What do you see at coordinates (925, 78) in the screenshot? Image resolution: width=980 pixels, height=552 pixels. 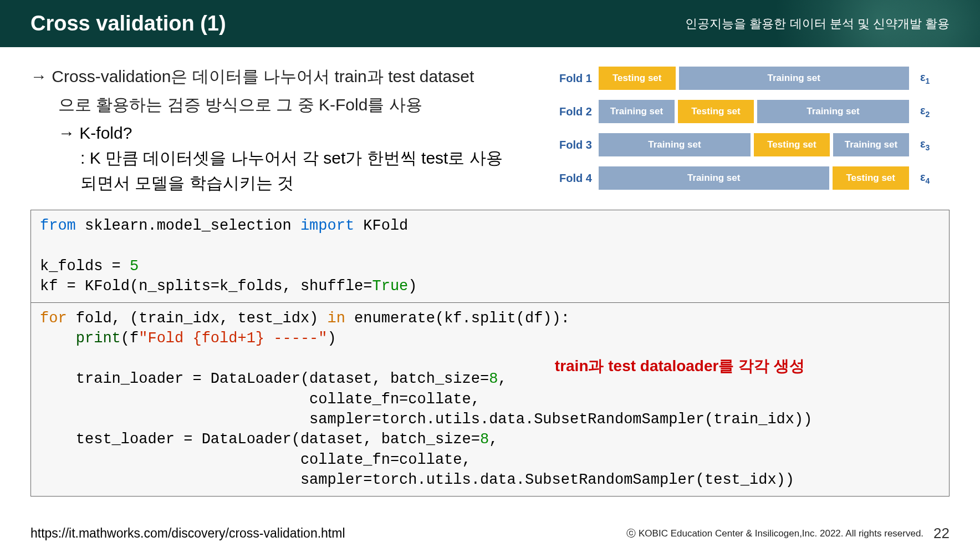 I see `epsilon-label: ε1` at bounding box center [925, 78].